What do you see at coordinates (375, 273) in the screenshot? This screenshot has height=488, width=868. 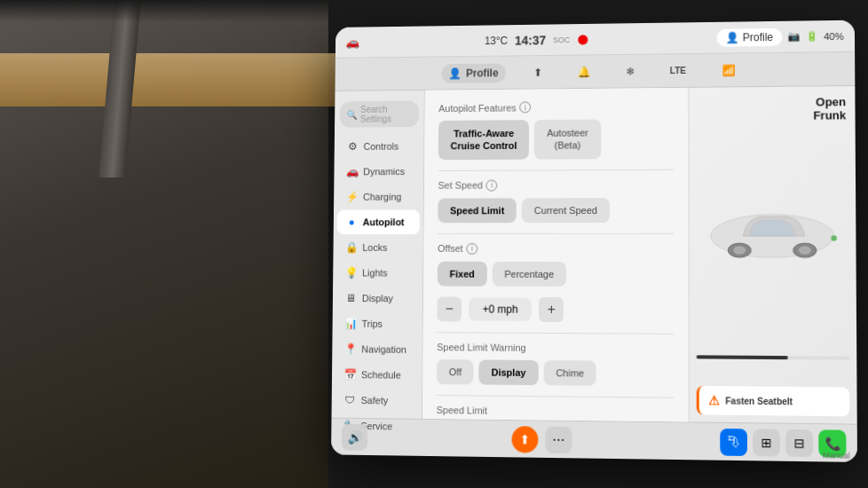 I see `lights-label: Lights` at bounding box center [375, 273].